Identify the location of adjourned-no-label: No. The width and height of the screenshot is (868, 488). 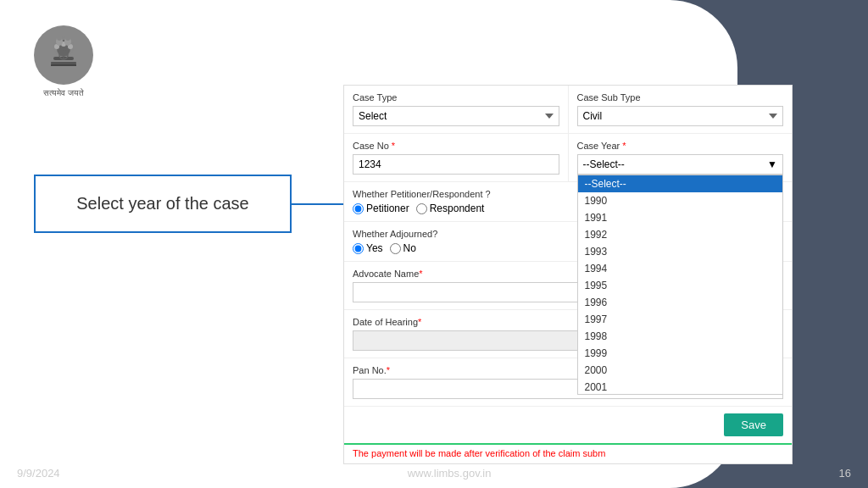
(403, 248).